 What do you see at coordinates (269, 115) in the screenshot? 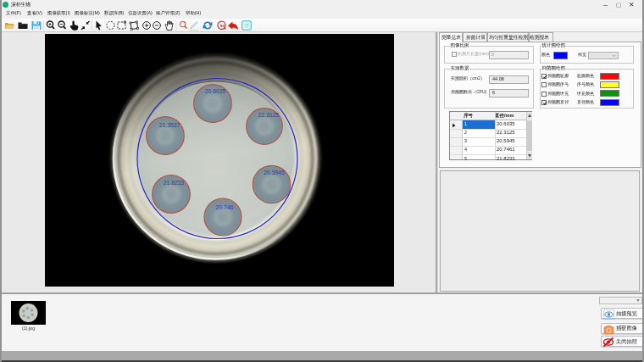
I see `svg-text: 22.3125` at bounding box center [269, 115].